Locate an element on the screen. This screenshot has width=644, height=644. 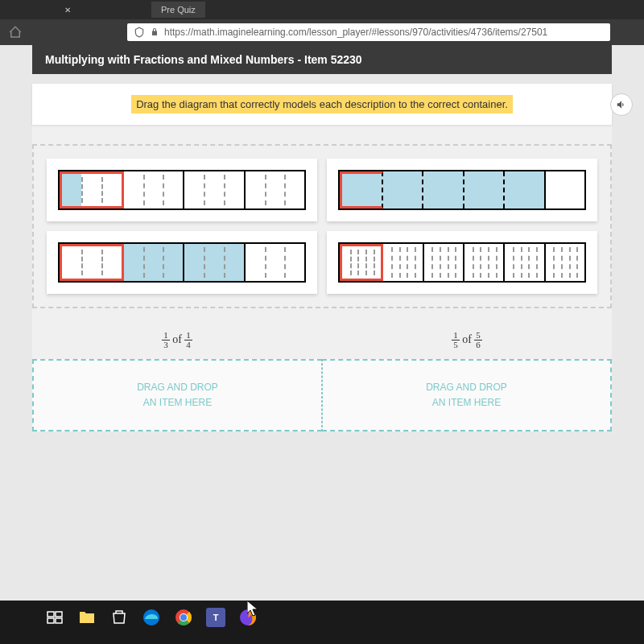
drop-zone-1: 13 of 14 DRAG AND DROP AN ITEM HERE is located at coordinates (177, 377).